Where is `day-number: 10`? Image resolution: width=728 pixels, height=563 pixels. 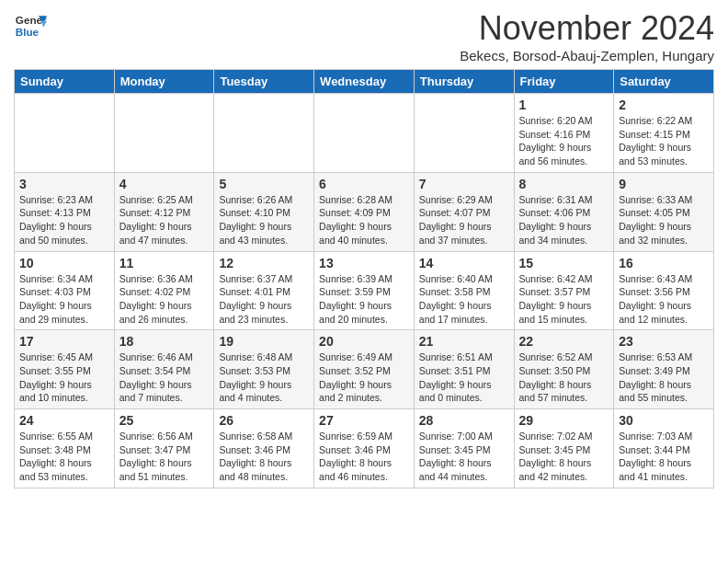
day-number: 10 is located at coordinates (64, 263).